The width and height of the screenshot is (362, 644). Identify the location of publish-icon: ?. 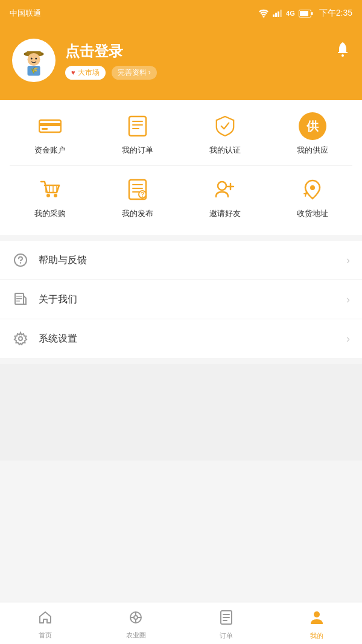
(138, 190).